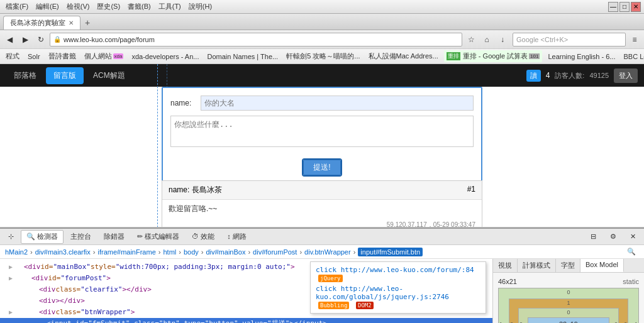 This screenshot has height=323, width=644. I want to click on devtools-pointer-button: ⊹, so click(11, 237).